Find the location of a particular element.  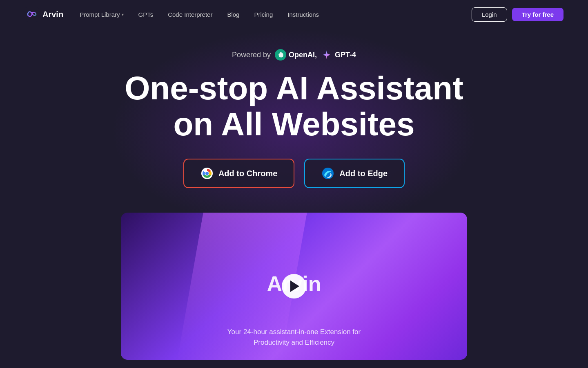

add-to-edge-button: Add to Edge is located at coordinates (354, 173).